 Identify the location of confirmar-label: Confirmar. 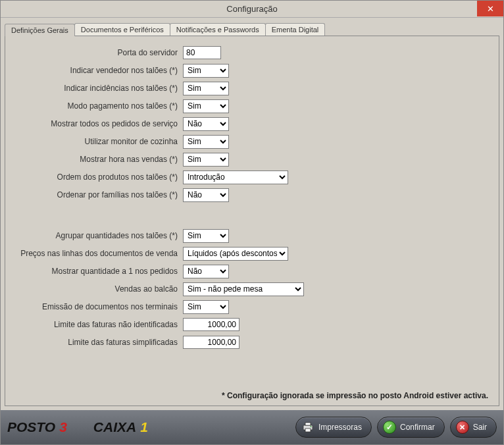
(417, 427).